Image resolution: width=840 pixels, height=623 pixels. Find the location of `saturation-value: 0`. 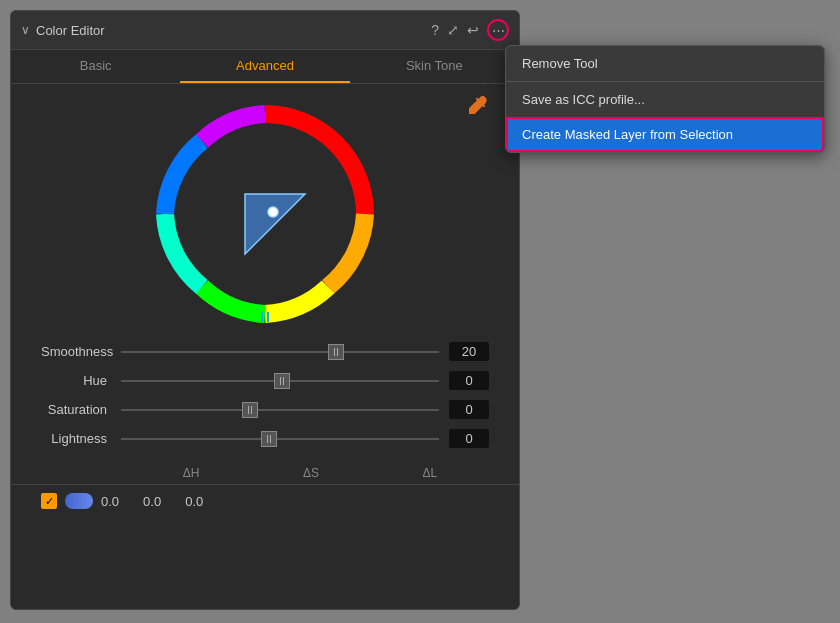

saturation-value: 0 is located at coordinates (469, 410).